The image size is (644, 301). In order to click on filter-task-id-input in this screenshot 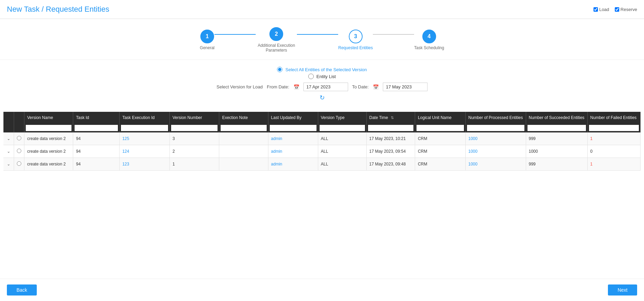, I will do `click(96, 128)`.